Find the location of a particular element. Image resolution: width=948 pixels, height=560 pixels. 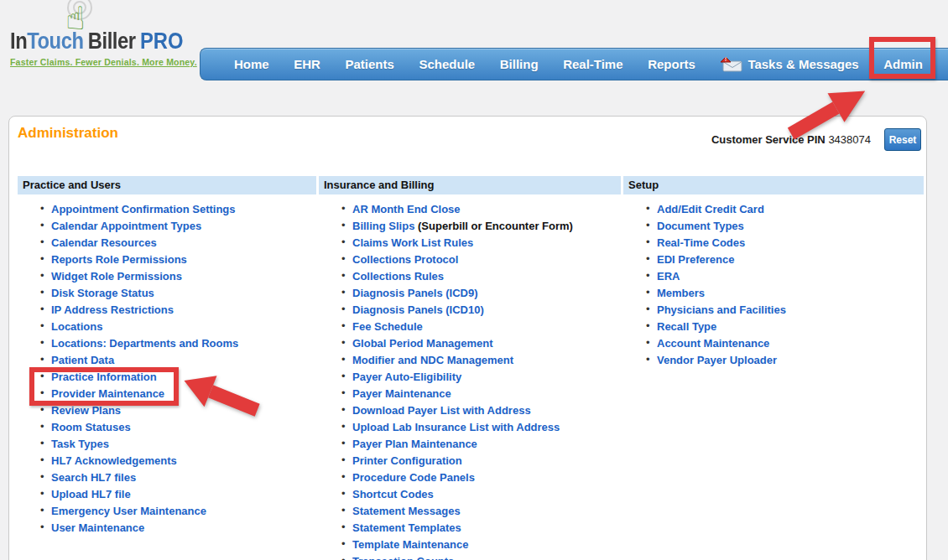

admin-link-recall-type: Recall Type is located at coordinates (686, 327).